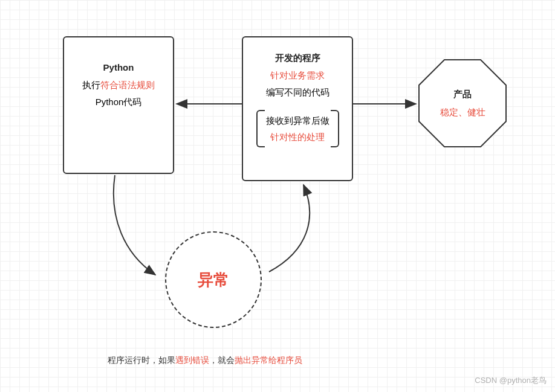 This screenshot has width=555, height=392. I want to click on dev-title: 开发的程序, so click(297, 58).